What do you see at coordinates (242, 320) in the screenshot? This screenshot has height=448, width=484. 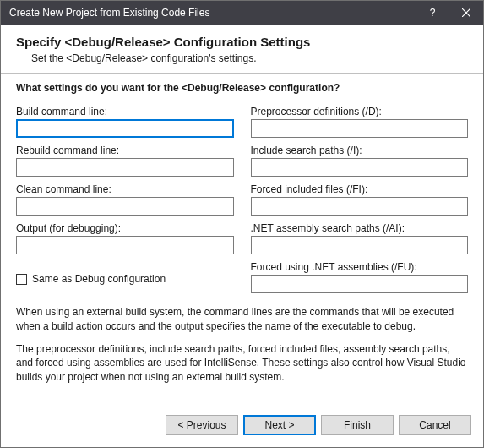 I see `note-1: When using an external build system, the…` at bounding box center [242, 320].